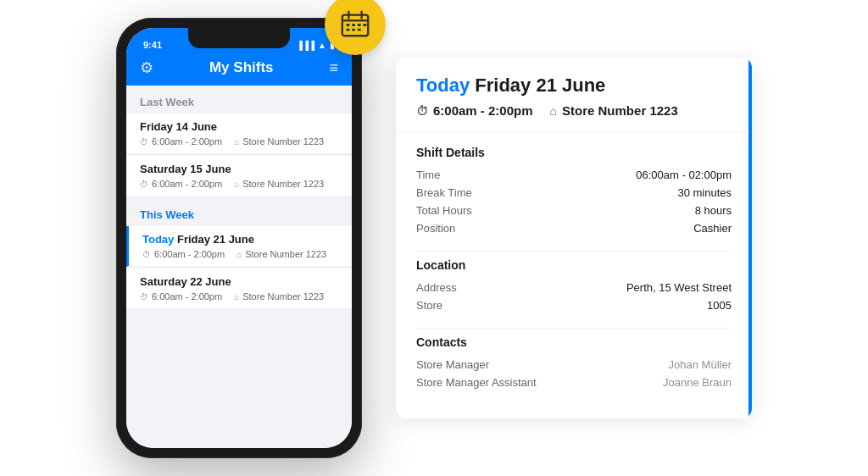 The image size is (868, 476). I want to click on detail-title: Today Friday 21 June, so click(574, 86).